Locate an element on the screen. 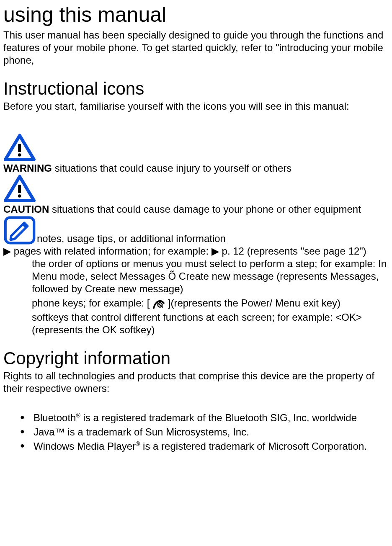  caution-label: CAUTION is located at coordinates (26, 209).